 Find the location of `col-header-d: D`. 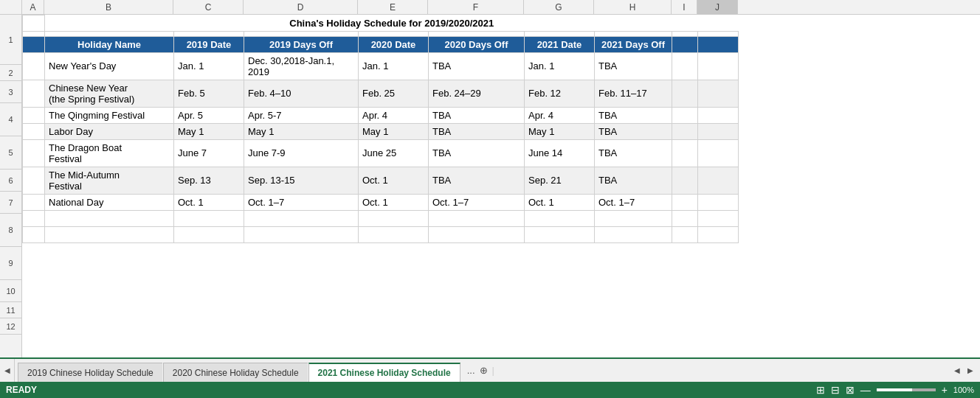

col-header-d: D is located at coordinates (301, 7).